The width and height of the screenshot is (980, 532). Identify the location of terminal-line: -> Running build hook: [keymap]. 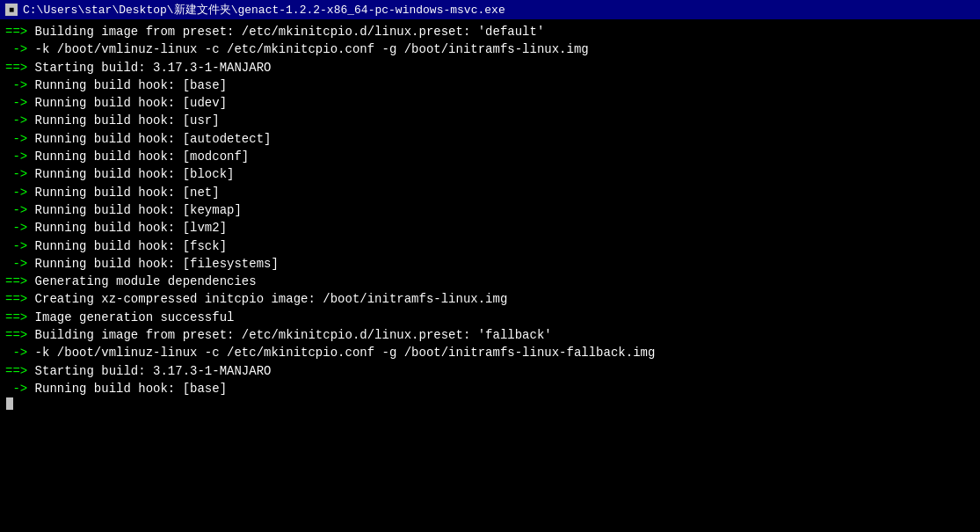
(490, 210).